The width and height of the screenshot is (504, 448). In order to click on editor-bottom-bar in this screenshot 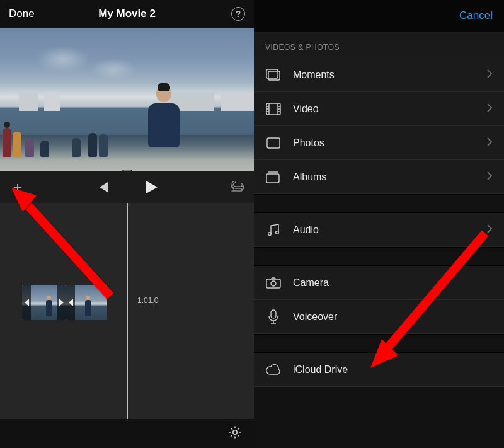, I will do `click(127, 434)`.